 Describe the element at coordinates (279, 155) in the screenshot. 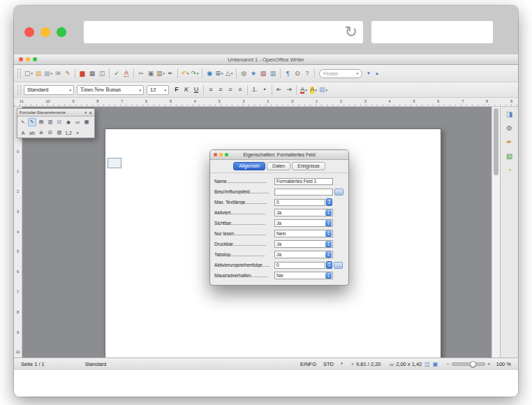

I see `dialog-titlebar: Eigenschaften: Formatiertes Feld` at that location.